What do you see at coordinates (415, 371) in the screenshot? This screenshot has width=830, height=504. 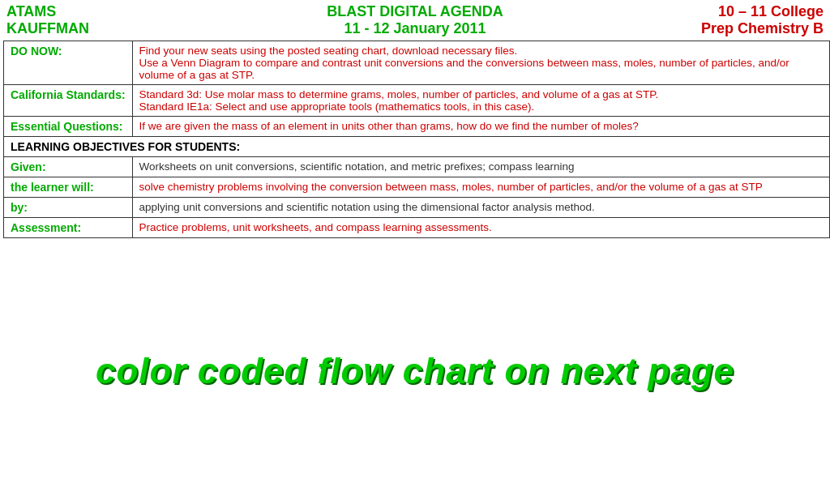 I see `bottom-banner-text: color coded flow chart on next page` at bounding box center [415, 371].